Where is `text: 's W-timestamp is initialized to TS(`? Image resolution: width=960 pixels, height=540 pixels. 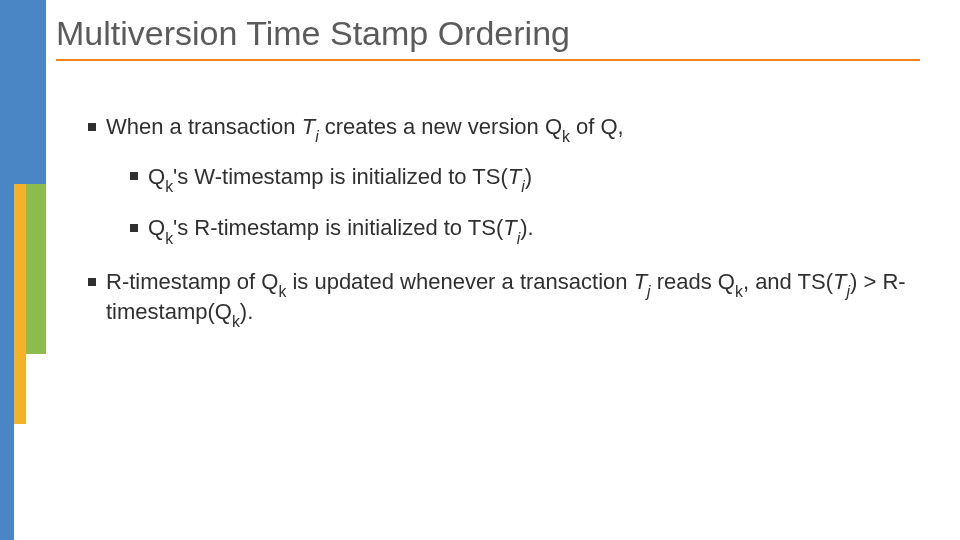
text: 's W-timestamp is initialized to TS( is located at coordinates (340, 176).